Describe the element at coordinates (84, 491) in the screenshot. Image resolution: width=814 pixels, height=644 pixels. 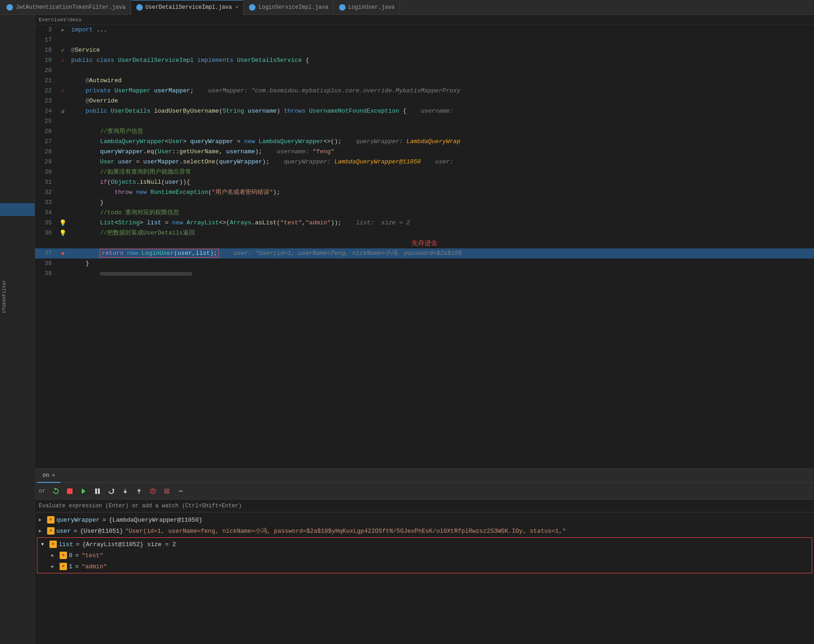
I see `resume-button` at that location.